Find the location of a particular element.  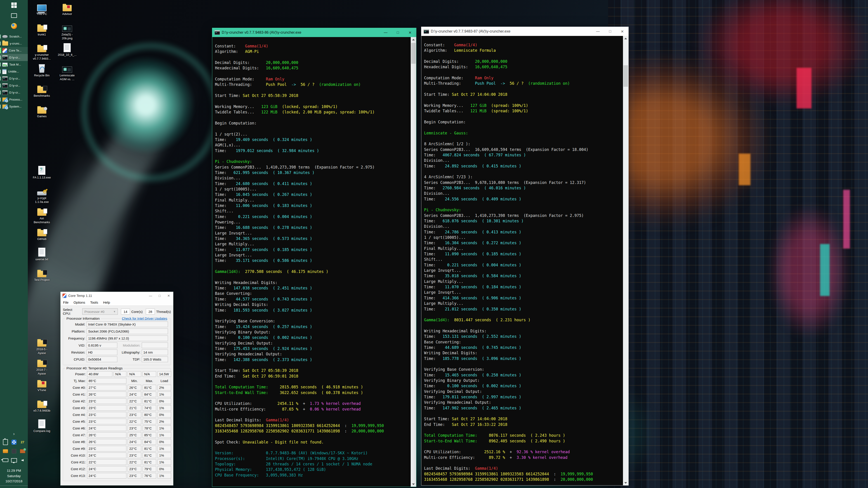

power-value: 40.8W is located at coordinates (100, 374).